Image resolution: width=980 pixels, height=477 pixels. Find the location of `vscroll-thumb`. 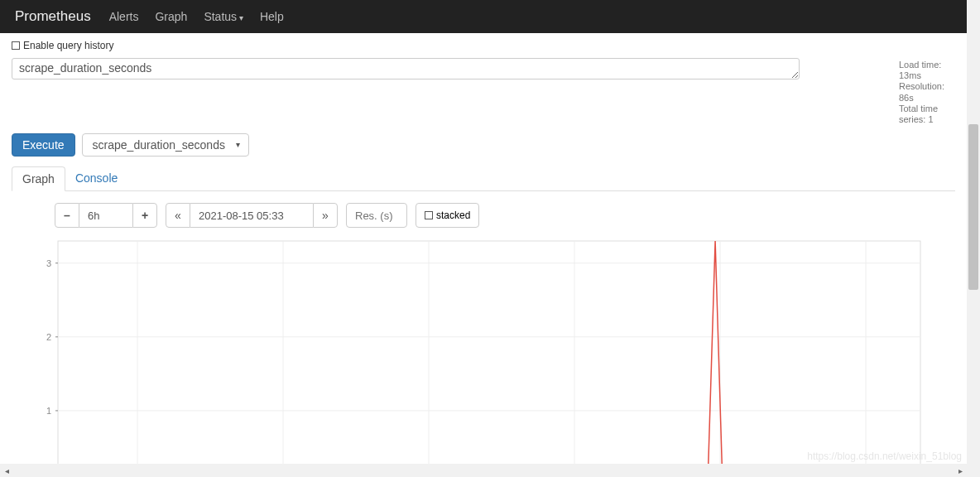

vscroll-thumb is located at coordinates (973, 207).